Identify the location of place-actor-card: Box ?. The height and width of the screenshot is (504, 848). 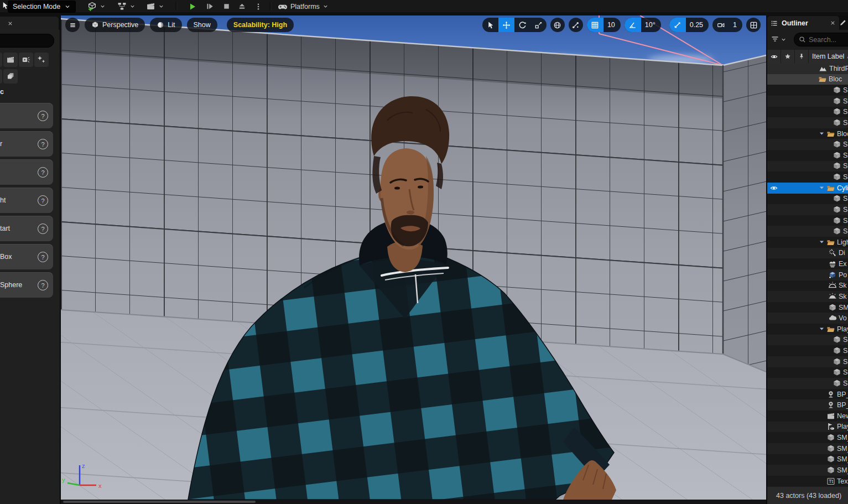
(27, 257).